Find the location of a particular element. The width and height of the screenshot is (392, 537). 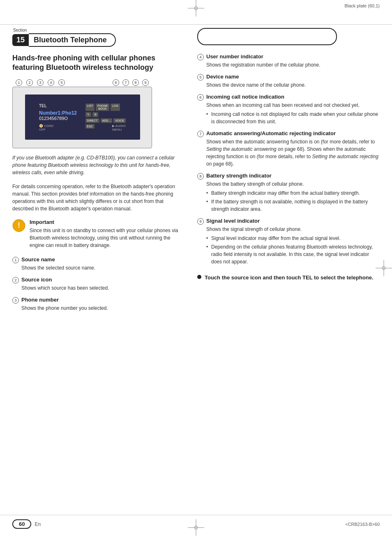

item-title-6: Incoming call notice indication is located at coordinates (245, 97).